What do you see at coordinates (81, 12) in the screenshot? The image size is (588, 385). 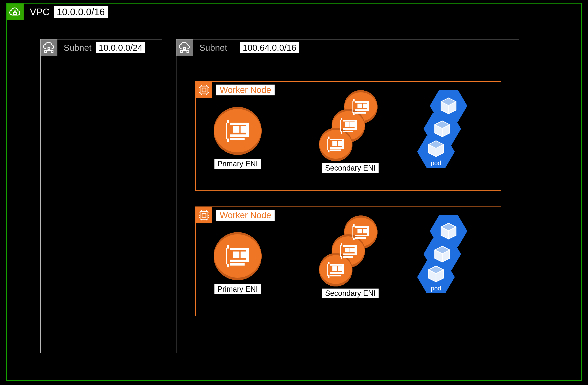 I see `vpc-cidr: 10.0.0.0/16` at bounding box center [81, 12].